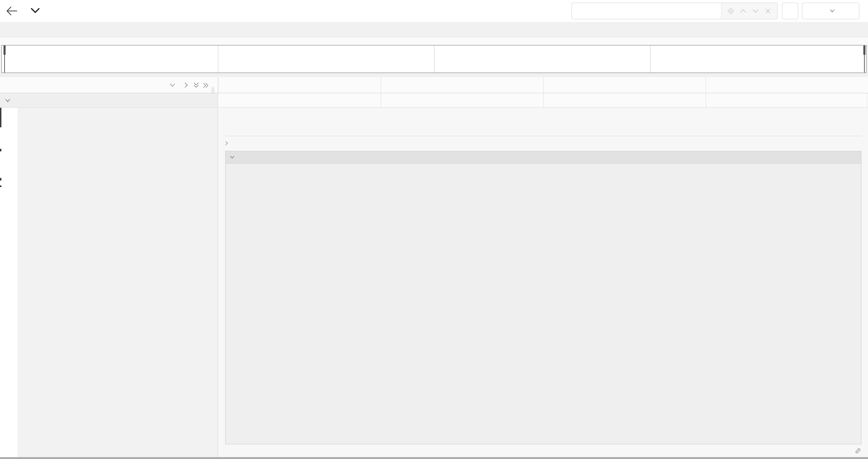  What do you see at coordinates (206, 86) in the screenshot?
I see `expand-all-icon` at bounding box center [206, 86].